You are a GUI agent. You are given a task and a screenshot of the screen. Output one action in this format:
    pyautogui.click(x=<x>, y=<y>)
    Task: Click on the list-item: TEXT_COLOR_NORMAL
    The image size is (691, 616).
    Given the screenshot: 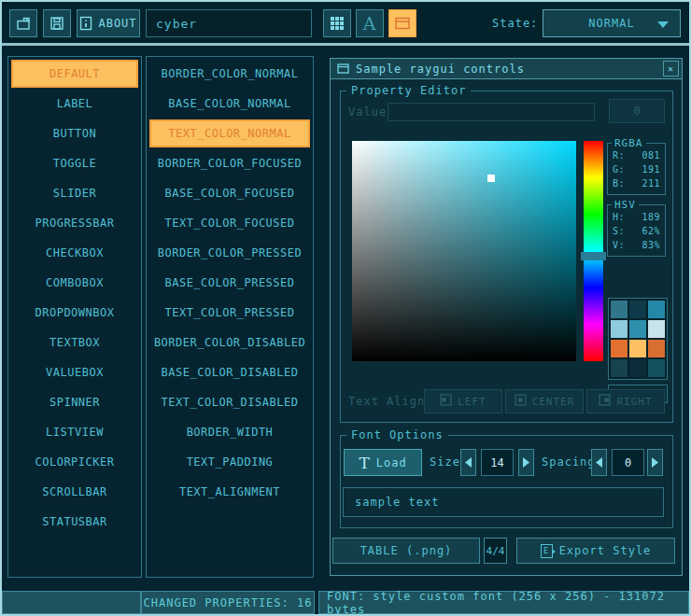 What is the action you would take?
    pyautogui.click(x=230, y=133)
    